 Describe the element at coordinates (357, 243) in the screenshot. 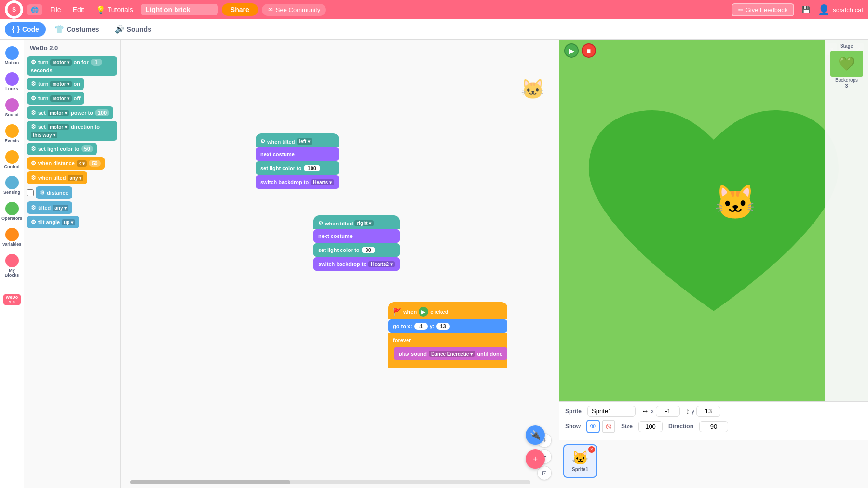

I see `block-group-tilted-right: ⚙ when tilted right ▾ next costume set l…` at that location.